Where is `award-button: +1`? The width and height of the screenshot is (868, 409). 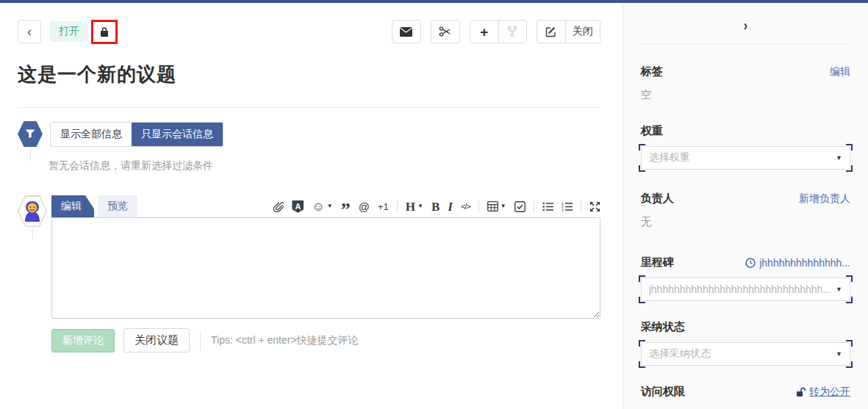 award-button: +1 is located at coordinates (384, 207).